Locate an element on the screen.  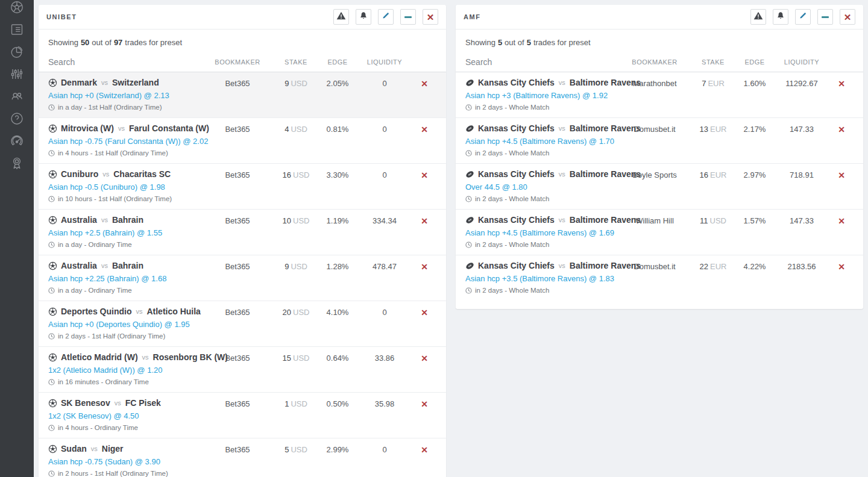
table-row: Australia vs Bahrain Asian hcp +2.5 (Bah… is located at coordinates (242, 232).